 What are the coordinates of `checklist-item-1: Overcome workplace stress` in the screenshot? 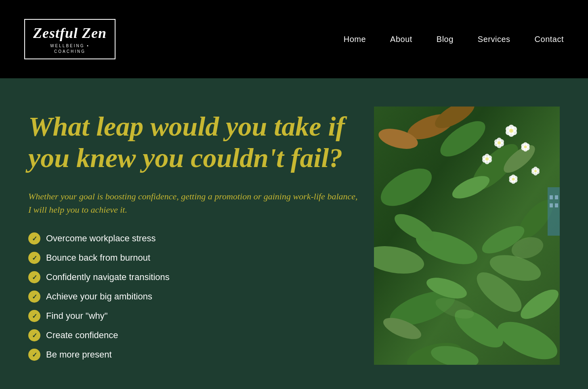 It's located at (101, 238).